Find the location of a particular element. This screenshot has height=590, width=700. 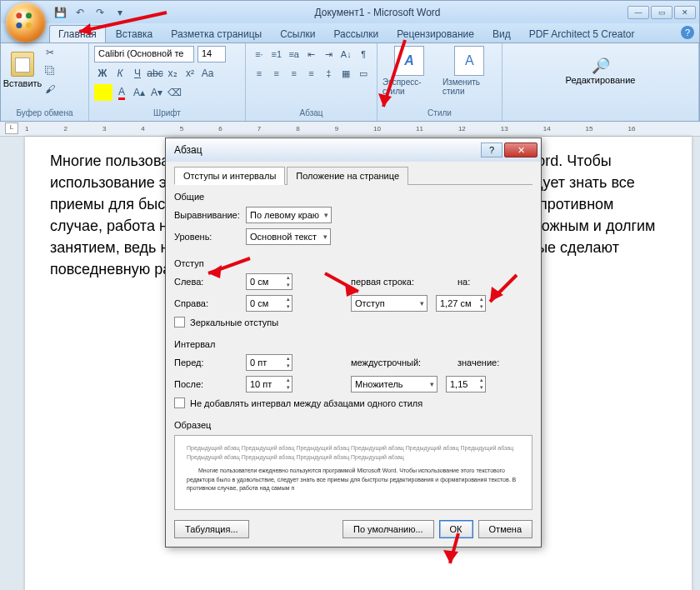

ruler: L 12345678910111213141516 is located at coordinates (350, 129).